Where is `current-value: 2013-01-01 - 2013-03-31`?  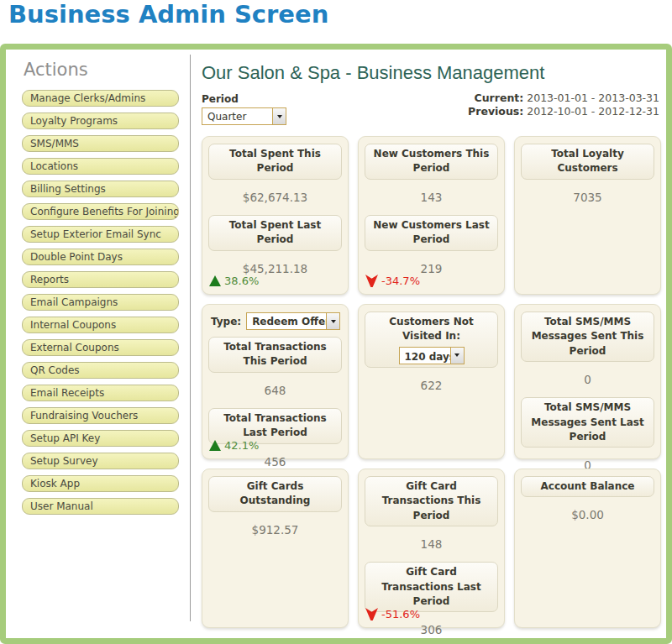
current-value: 2013-01-01 - 2013-03-31 is located at coordinates (593, 97).